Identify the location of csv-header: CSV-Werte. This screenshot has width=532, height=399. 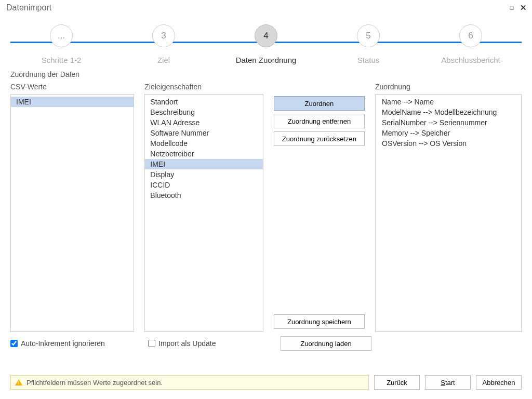
(72, 88).